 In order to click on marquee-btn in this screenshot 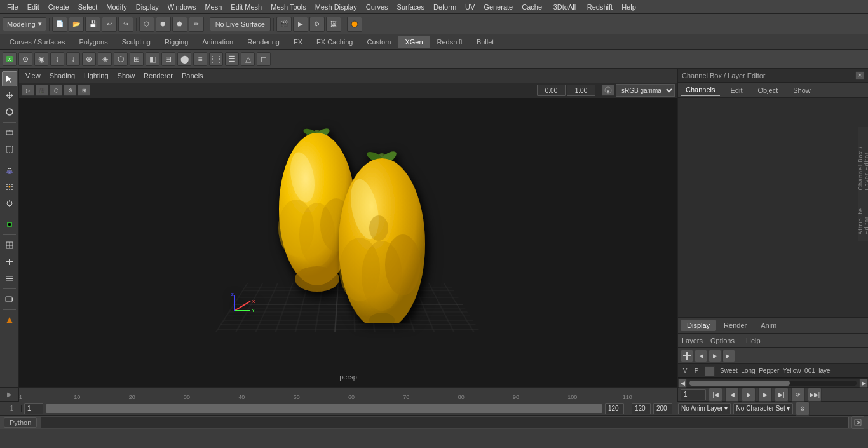, I will do `click(10, 149)`.